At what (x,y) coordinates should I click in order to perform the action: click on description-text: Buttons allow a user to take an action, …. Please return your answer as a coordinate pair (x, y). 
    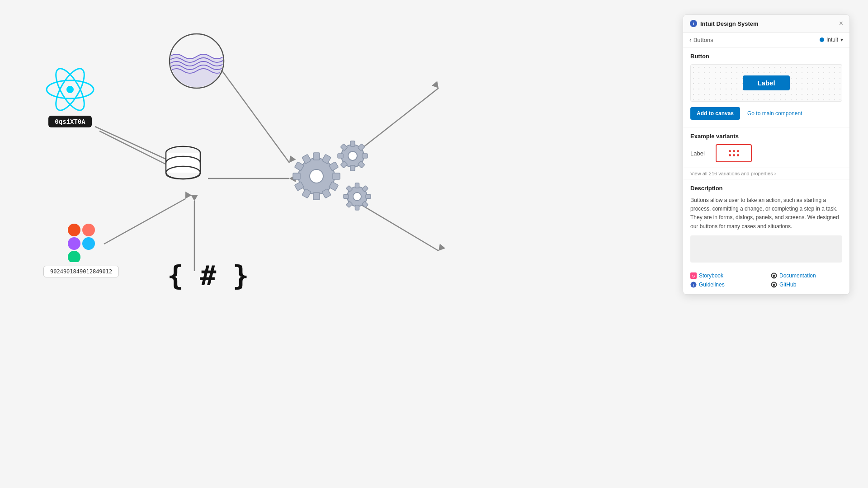
    Looking at the image, I should click on (766, 213).